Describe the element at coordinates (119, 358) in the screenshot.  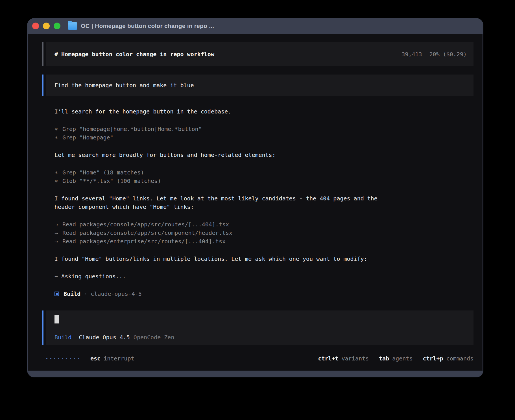
I see `esc-key-label: interrupt` at that location.